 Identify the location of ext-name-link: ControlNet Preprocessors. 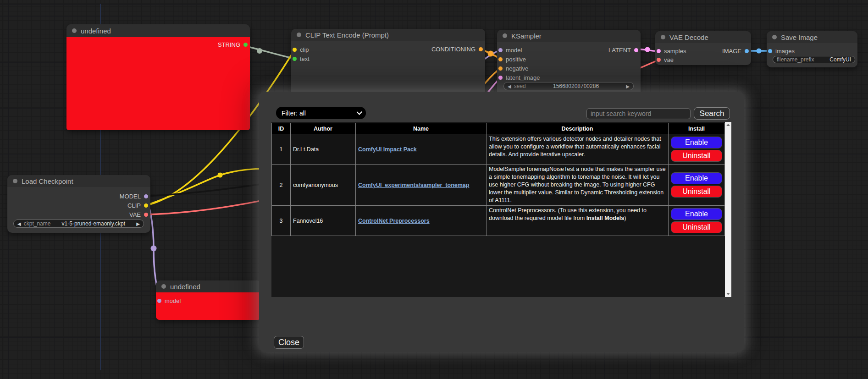
(394, 221).